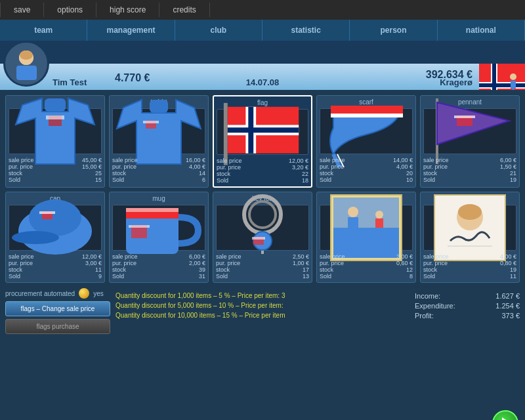 The image size is (525, 420). What do you see at coordinates (394, 30) in the screenshot?
I see `nav-person: person` at bounding box center [394, 30].